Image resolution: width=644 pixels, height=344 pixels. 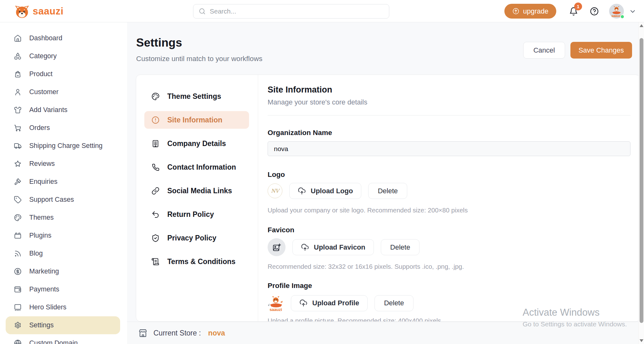 What do you see at coordinates (63, 307) in the screenshot?
I see `sidebar-item-hero-sliders: Hero Sliders` at bounding box center [63, 307].